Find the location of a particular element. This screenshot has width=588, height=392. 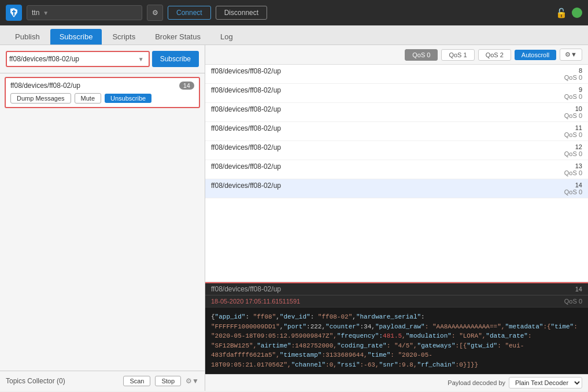

message-item: ff08/devices/ff08-02/up 12 QoS 0 is located at coordinates (397, 150).